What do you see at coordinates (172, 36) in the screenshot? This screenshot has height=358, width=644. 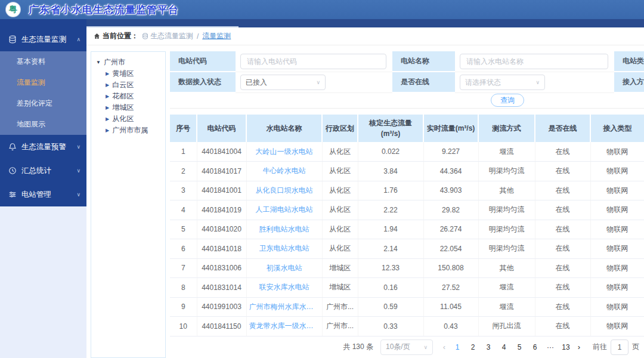 I see `breadcrumb-parent-label: 生态流量监测` at bounding box center [172, 36].